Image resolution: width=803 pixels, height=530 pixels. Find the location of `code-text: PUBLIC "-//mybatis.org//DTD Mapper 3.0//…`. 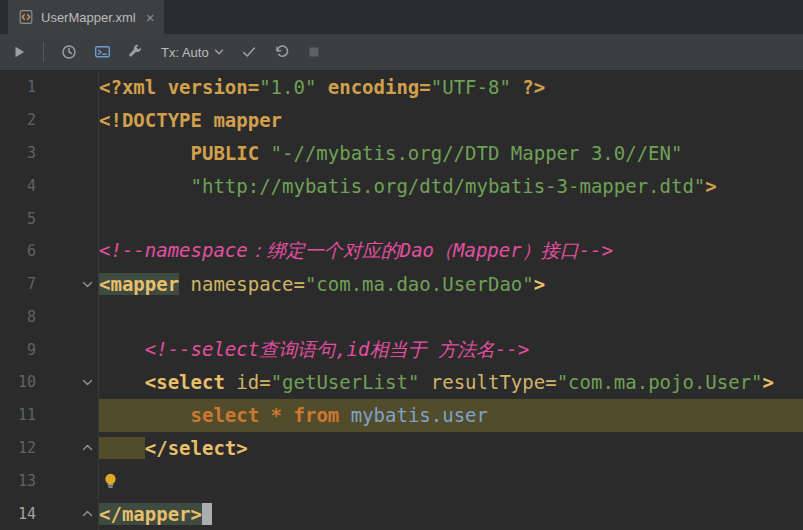

code-text: PUBLIC "-//mybatis.org//DTD Mapper 3.0//… is located at coordinates (451, 154).